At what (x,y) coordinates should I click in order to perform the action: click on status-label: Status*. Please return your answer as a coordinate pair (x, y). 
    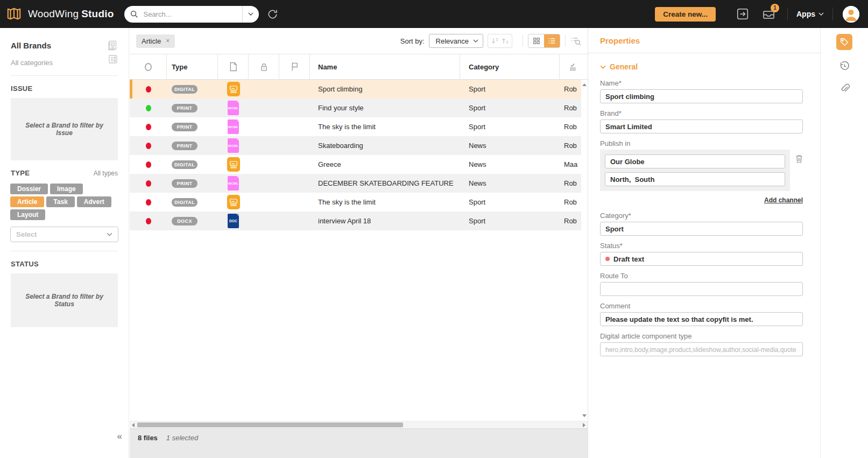
    Looking at the image, I should click on (702, 245).